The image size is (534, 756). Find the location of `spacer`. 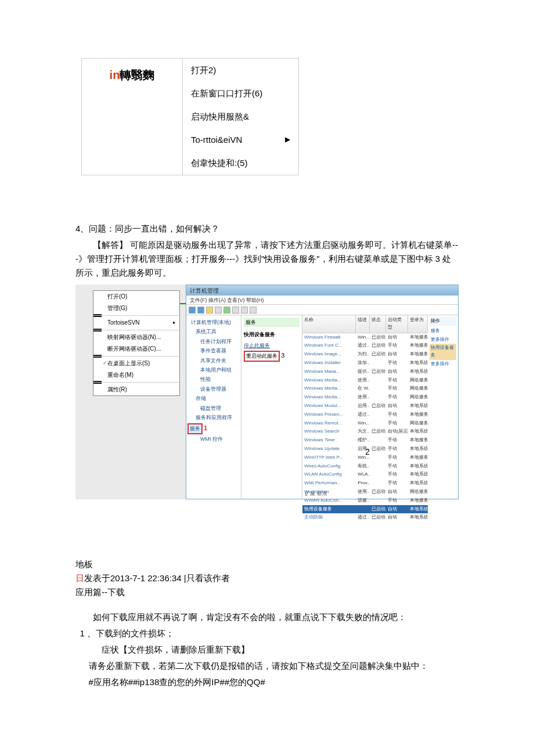

spacer is located at coordinates (267, 604).